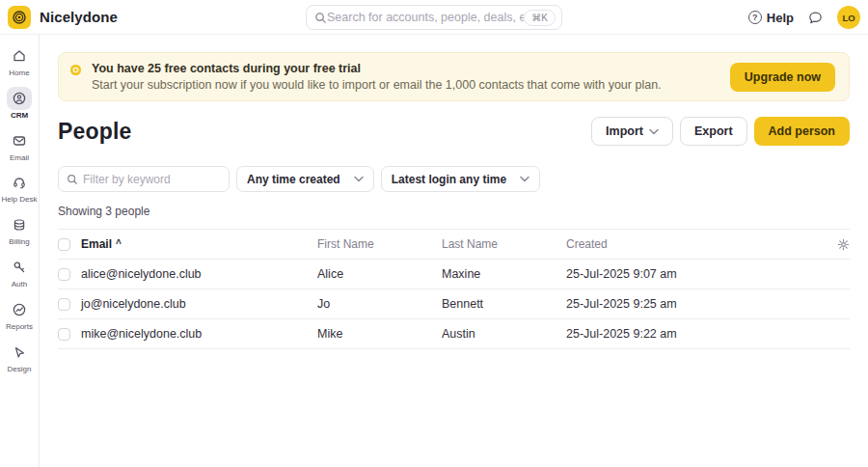 This screenshot has height=467, width=868. What do you see at coordinates (19, 315) in the screenshot?
I see `sidebar-item-reports: Reports` at bounding box center [19, 315].